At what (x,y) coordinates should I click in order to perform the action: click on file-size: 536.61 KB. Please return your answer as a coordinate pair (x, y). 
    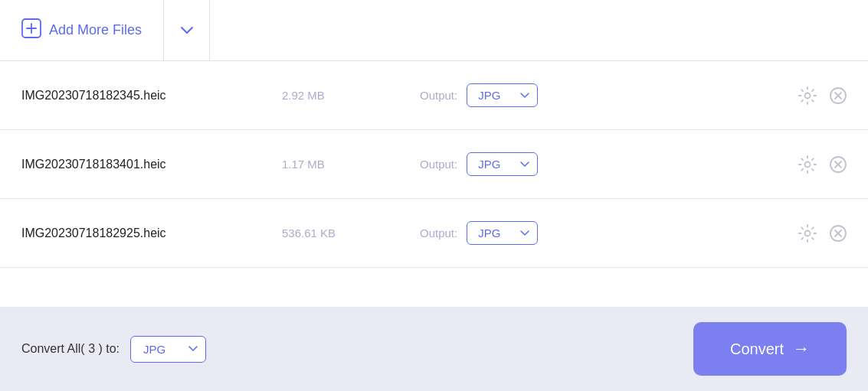
    Looking at the image, I should click on (328, 233).